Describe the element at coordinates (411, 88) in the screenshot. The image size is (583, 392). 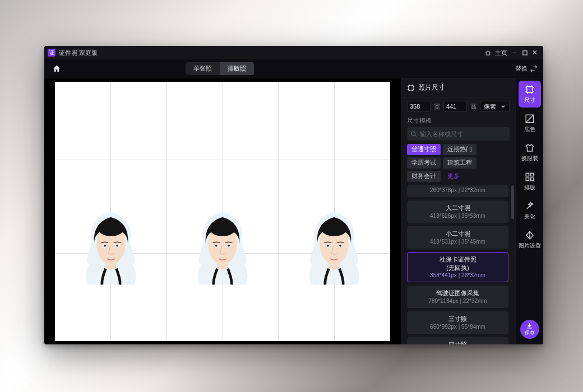
I see `frame-icon` at that location.